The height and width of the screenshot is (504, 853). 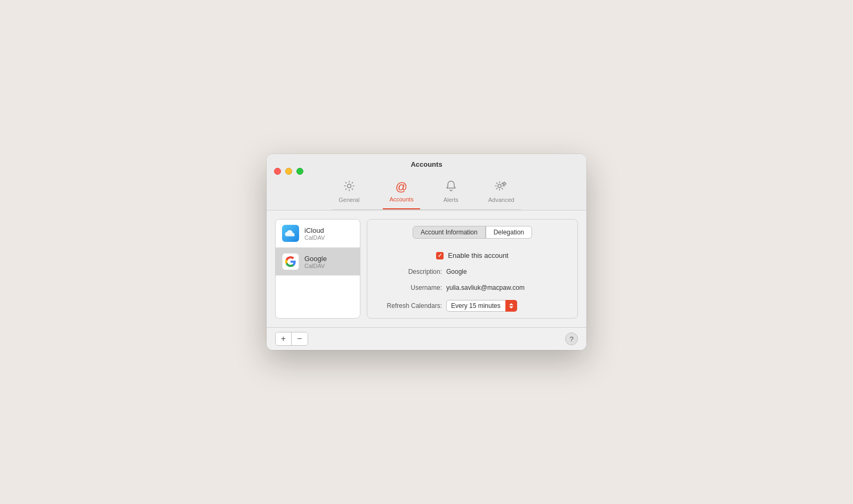 What do you see at coordinates (501, 188) in the screenshot?
I see `advanced-gear-icon` at bounding box center [501, 188].